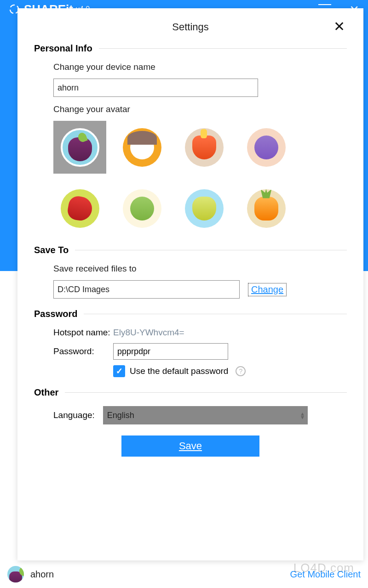 Image resolution: width=368 pixels, height=588 pixels. Describe the element at coordinates (339, 27) in the screenshot. I see `close-icon: ✕` at that location.